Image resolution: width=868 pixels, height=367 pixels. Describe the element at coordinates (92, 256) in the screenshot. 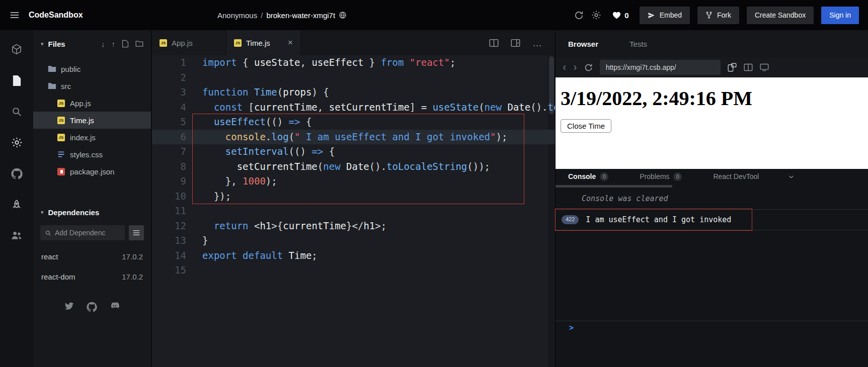

I see `dependency-row-react: react17.0.2` at that location.